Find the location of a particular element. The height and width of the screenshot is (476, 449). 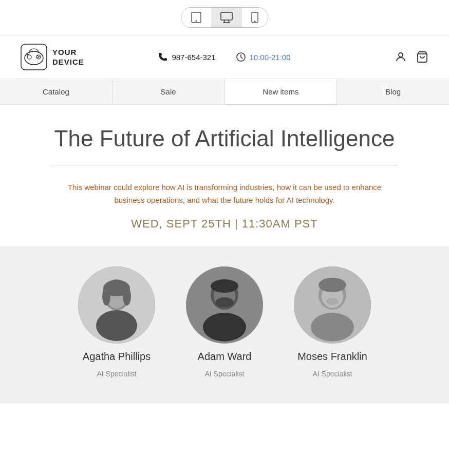

mobile-view-button is located at coordinates (255, 17).